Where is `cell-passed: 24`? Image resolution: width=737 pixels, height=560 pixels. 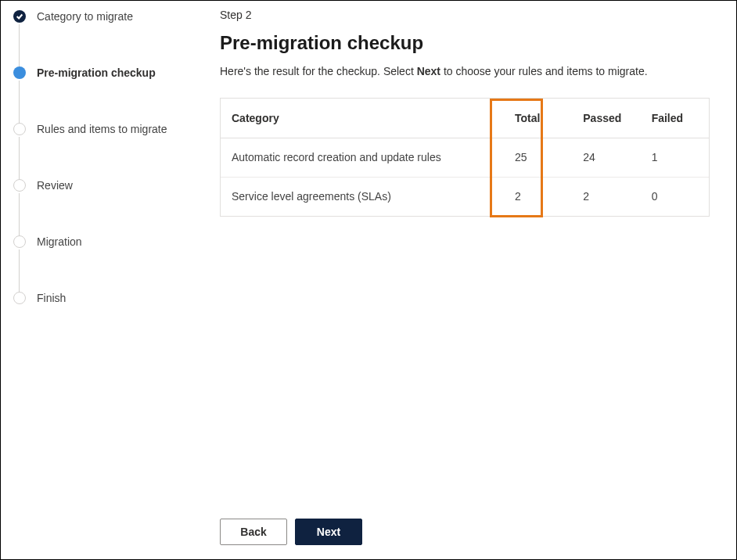
cell-passed: 24 is located at coordinates (606, 157).